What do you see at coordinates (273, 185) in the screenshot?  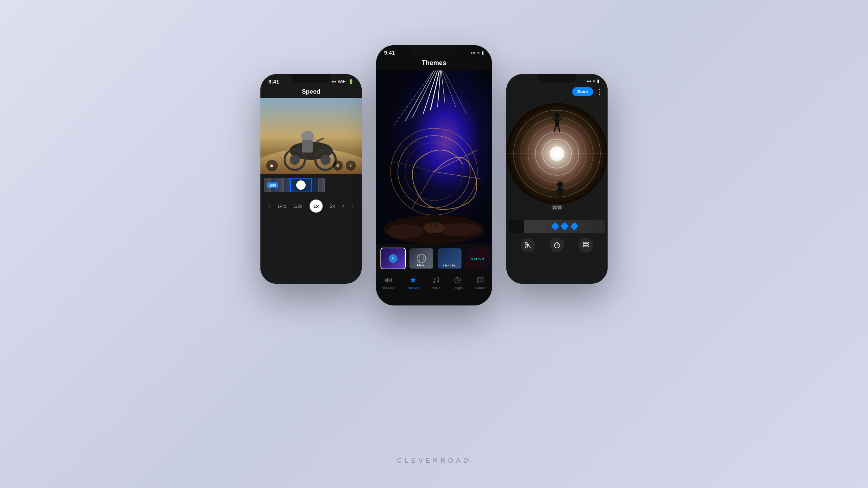 I see `speed-indicator: 1/4x` at bounding box center [273, 185].